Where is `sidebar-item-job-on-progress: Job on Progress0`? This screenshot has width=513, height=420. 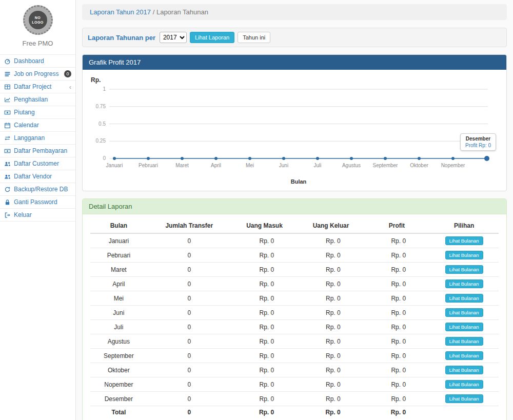 sidebar-item-job-on-progress: Job on Progress0 is located at coordinates (38, 74).